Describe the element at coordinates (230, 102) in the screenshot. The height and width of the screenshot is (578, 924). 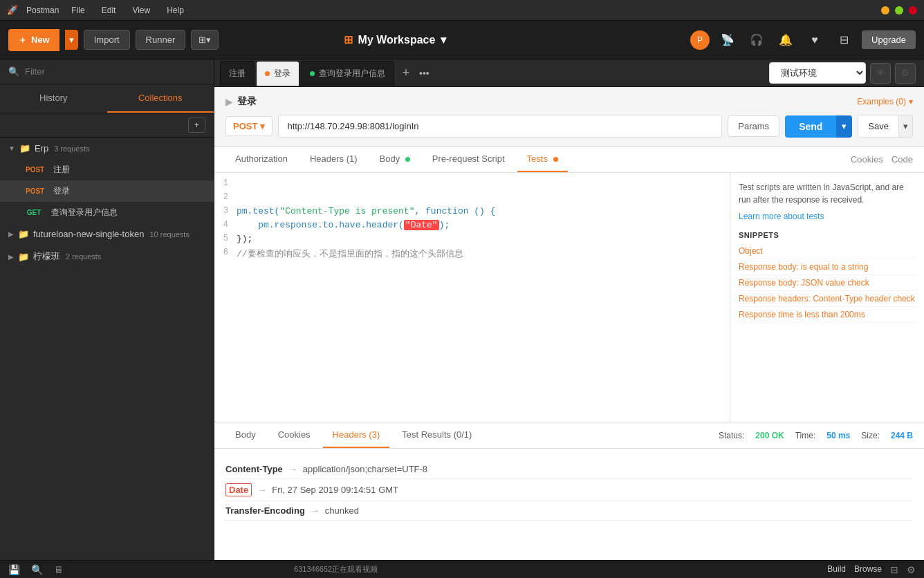
I see `request-expand-arrow: ▶` at that location.